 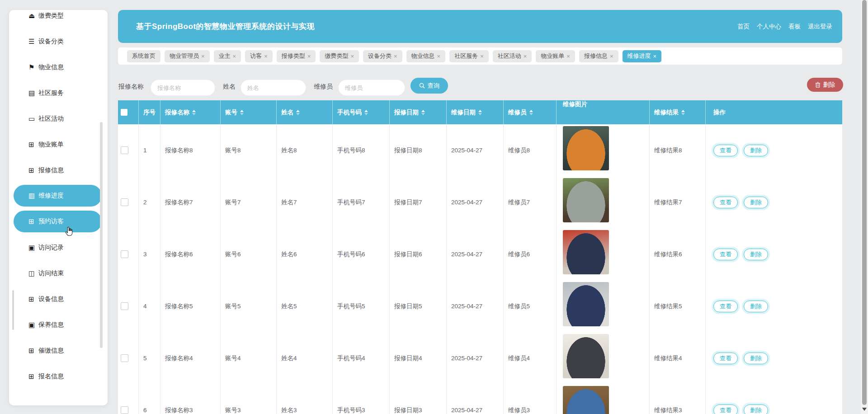 I want to click on sidebar-item-visit-record: ▣ 访问记录, so click(x=58, y=248).